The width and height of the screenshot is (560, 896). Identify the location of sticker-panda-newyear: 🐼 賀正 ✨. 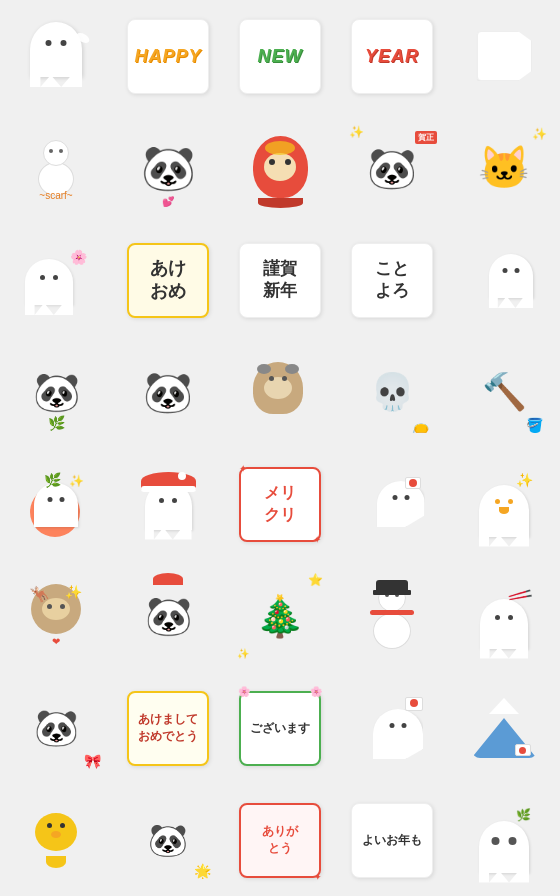
(392, 168).